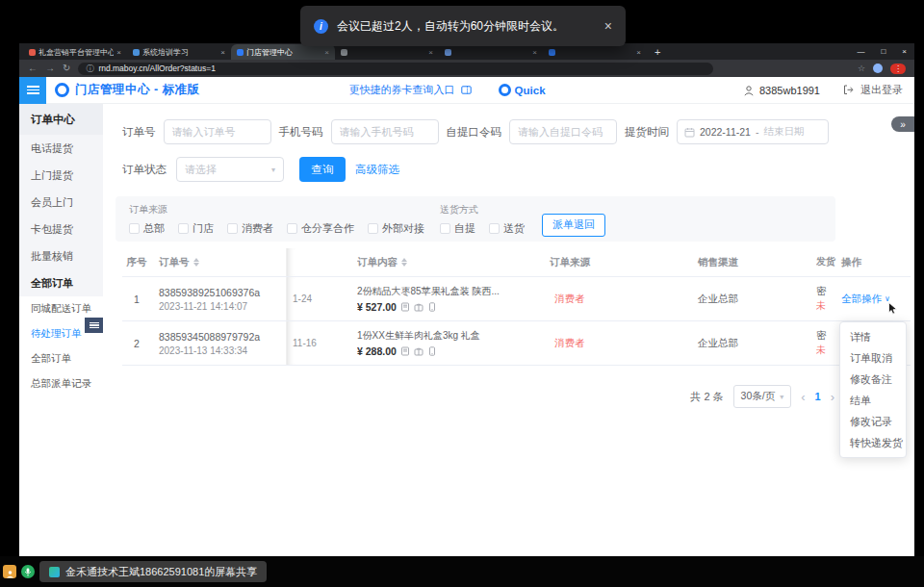  What do you see at coordinates (608, 26) in the screenshot?
I see `toast-close-icon: ×` at bounding box center [608, 26].